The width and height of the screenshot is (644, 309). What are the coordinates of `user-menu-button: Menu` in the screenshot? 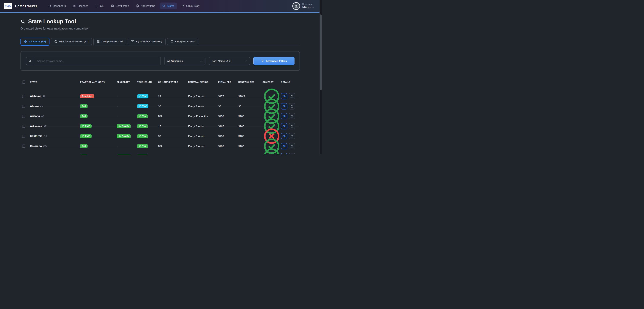 It's located at (308, 7).